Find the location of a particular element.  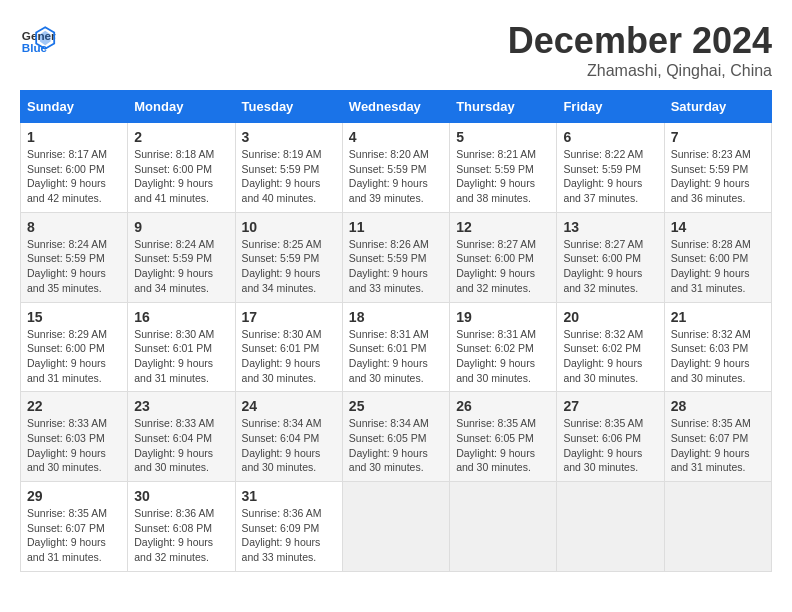

day-number: 23 is located at coordinates (181, 406).